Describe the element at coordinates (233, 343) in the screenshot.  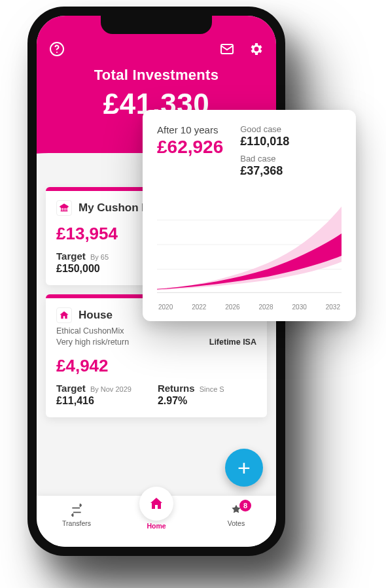
I see `card-tag: Lifetime ISA` at that location.